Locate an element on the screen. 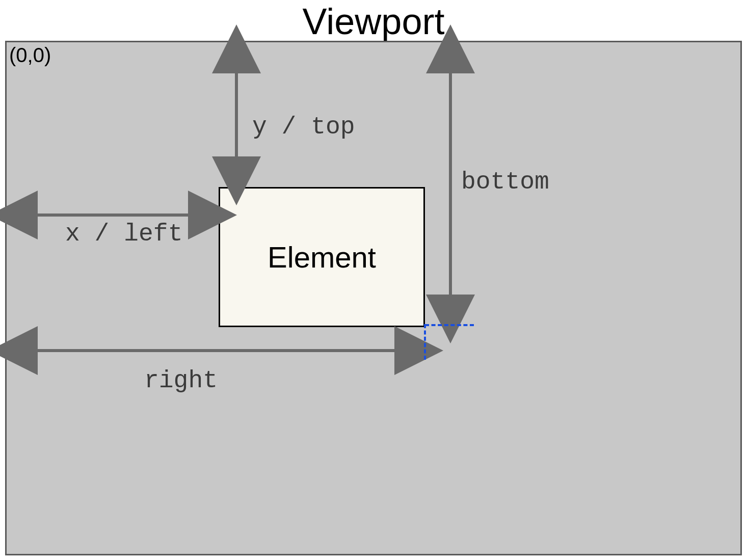  label-right: right is located at coordinates (181, 381).